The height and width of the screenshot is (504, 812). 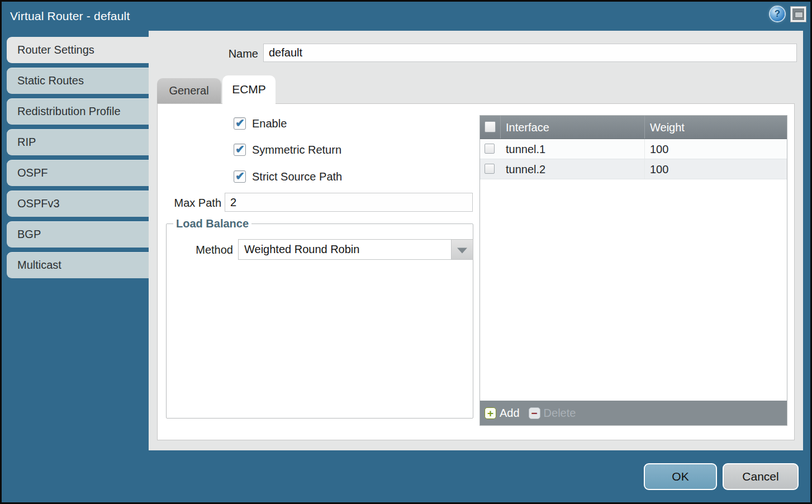 I want to click on sidebar: Router Settings Static Routes Redistribu…, so click(x=78, y=160).